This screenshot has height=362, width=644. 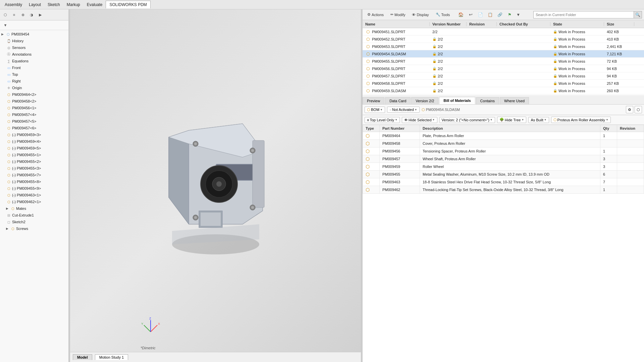 What do you see at coordinates (34, 61) in the screenshot?
I see `tree-item-equations: ∑ Equations` at bounding box center [34, 61].